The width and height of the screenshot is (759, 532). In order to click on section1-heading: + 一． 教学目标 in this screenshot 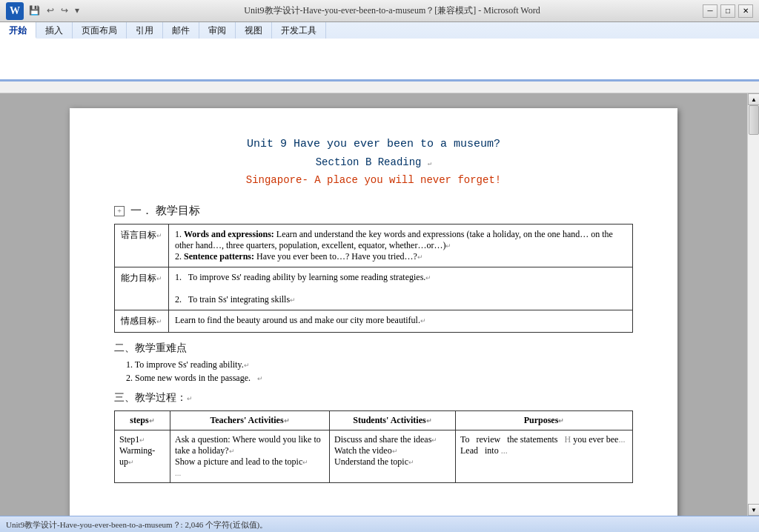, I will do `click(374, 210)`.